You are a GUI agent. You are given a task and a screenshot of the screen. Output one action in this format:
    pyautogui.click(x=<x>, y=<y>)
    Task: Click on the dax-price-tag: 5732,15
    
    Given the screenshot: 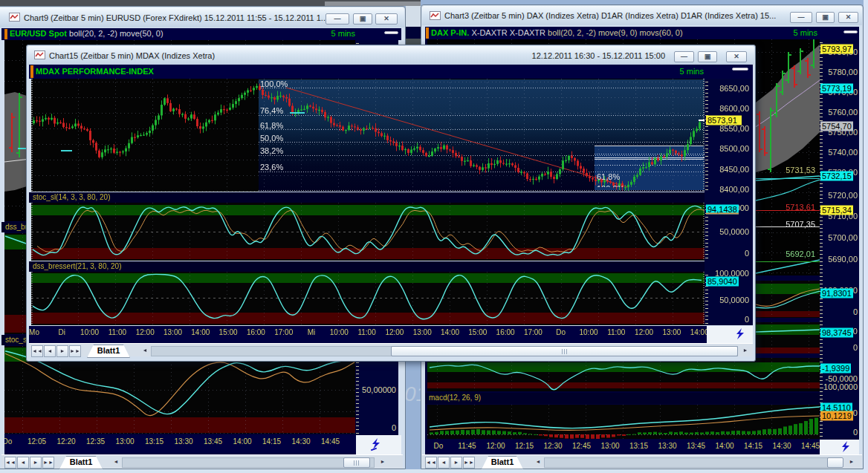 What is the action you would take?
    pyautogui.click(x=837, y=177)
    